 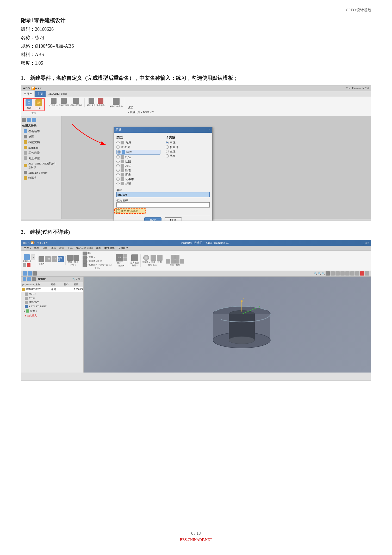 I want to click on menu-mcadex: MCADEx Tools, so click(x=84, y=248).